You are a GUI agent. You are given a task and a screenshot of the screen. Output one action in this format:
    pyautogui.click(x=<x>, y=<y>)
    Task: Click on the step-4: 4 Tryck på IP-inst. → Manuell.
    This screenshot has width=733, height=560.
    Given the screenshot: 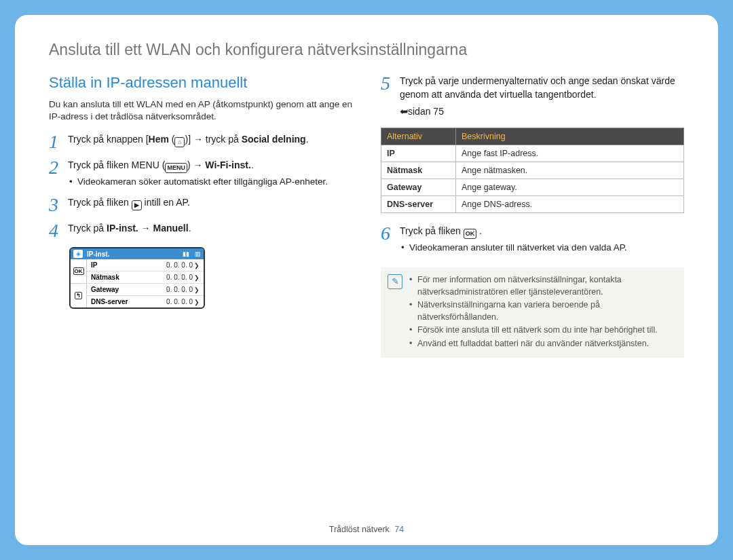 What is the action you would take?
    pyautogui.click(x=201, y=231)
    